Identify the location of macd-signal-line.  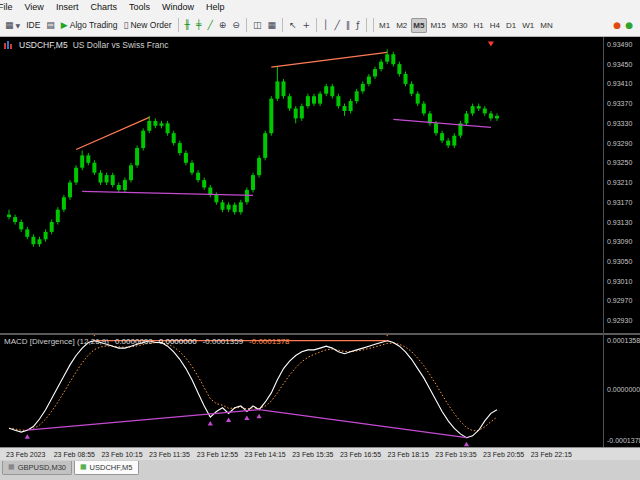
(253, 387).